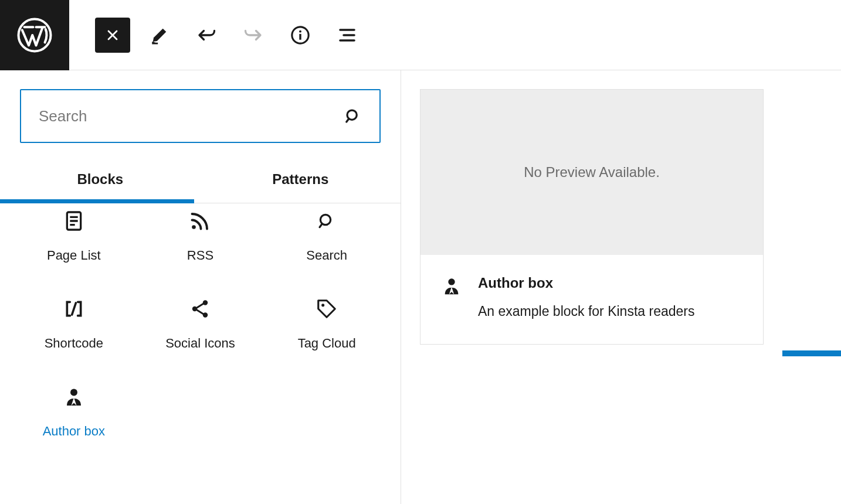 The image size is (841, 504). Describe the element at coordinates (74, 256) in the screenshot. I see `block-label: Page List` at that location.